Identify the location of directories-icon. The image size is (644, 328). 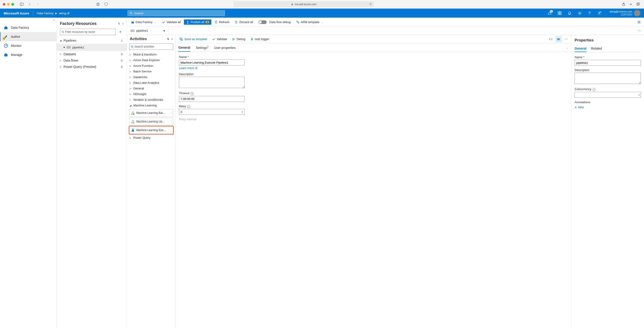
(560, 13).